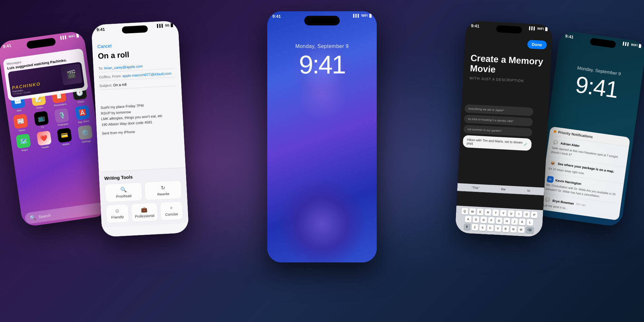 This screenshot has height=322, width=644. I want to click on key-g: G, so click(499, 221).